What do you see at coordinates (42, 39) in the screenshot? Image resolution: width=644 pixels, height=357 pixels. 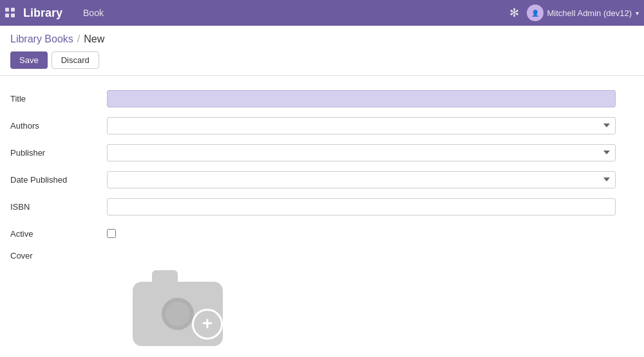 I see `breadcrumb-link: Library Books` at bounding box center [42, 39].